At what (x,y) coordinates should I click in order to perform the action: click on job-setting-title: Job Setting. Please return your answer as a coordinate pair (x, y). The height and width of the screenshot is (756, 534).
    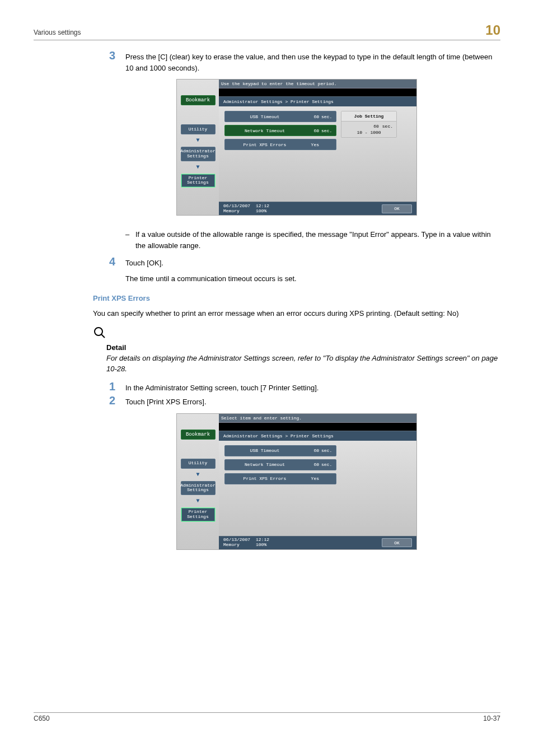
    Looking at the image, I should click on (369, 116).